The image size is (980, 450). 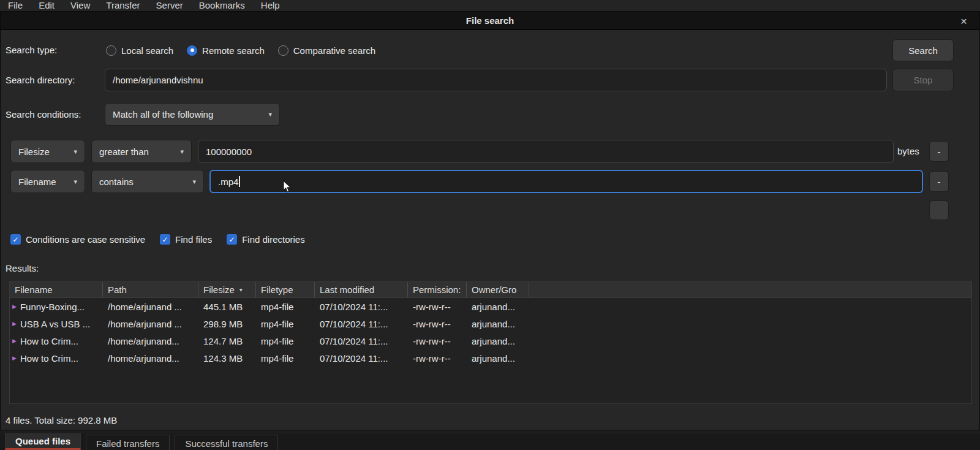 I want to click on results-status: 4 files. Total size: 992.8 MB, so click(x=61, y=421).